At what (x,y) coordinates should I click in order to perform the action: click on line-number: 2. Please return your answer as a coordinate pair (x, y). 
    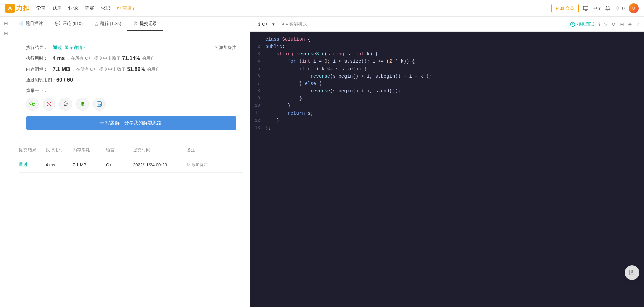
    Looking at the image, I should click on (259, 47).